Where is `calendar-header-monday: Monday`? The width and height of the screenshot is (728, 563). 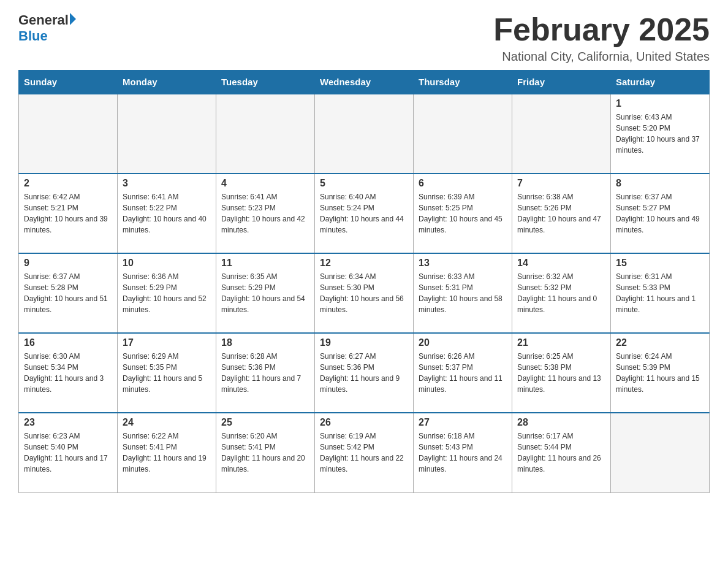
calendar-header-monday: Monday is located at coordinates (167, 82).